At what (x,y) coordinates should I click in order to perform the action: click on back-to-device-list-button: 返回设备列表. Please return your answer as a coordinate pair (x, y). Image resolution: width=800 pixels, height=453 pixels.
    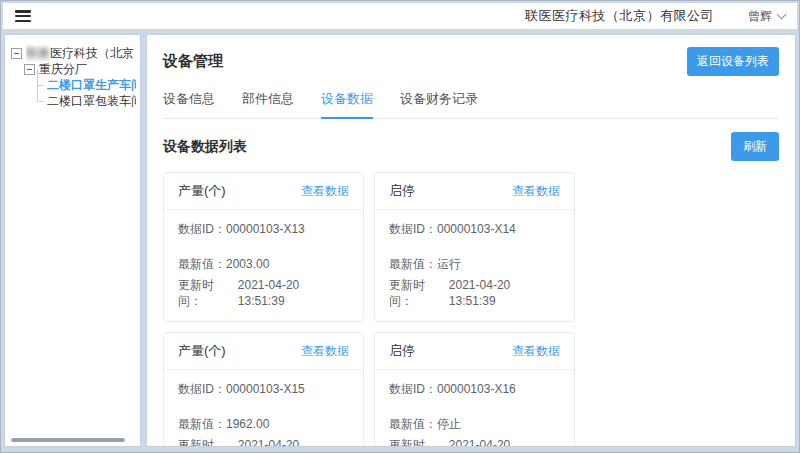
    Looking at the image, I should click on (733, 62).